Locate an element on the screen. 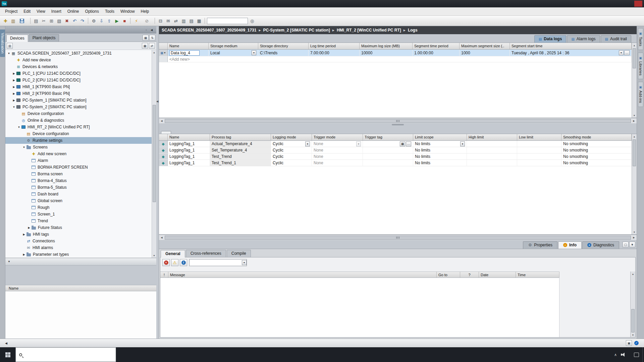  side-tab-add-ins: ▣Add-ins is located at coordinates (641, 94).